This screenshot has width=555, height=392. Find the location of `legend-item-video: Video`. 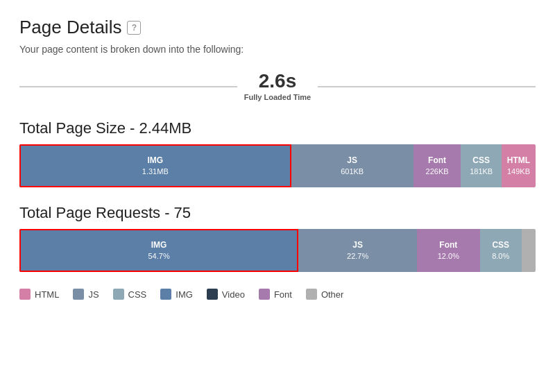

legend-item-video: Video is located at coordinates (226, 294).